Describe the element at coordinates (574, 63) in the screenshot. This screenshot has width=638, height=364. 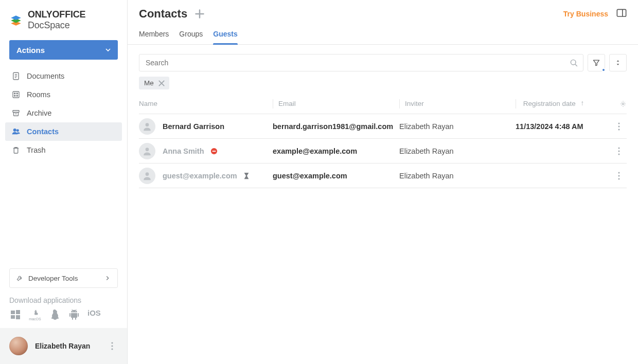
I see `search-icon` at that location.